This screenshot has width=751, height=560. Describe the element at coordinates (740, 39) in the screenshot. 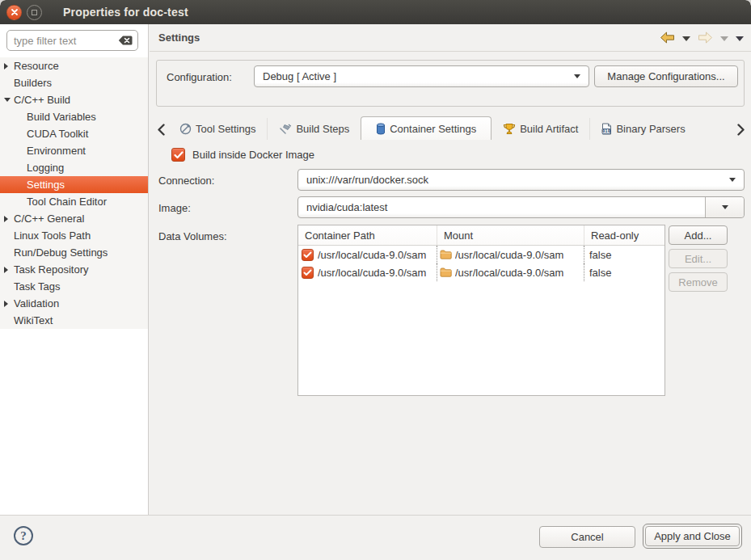

I see `view-menu-icon` at that location.